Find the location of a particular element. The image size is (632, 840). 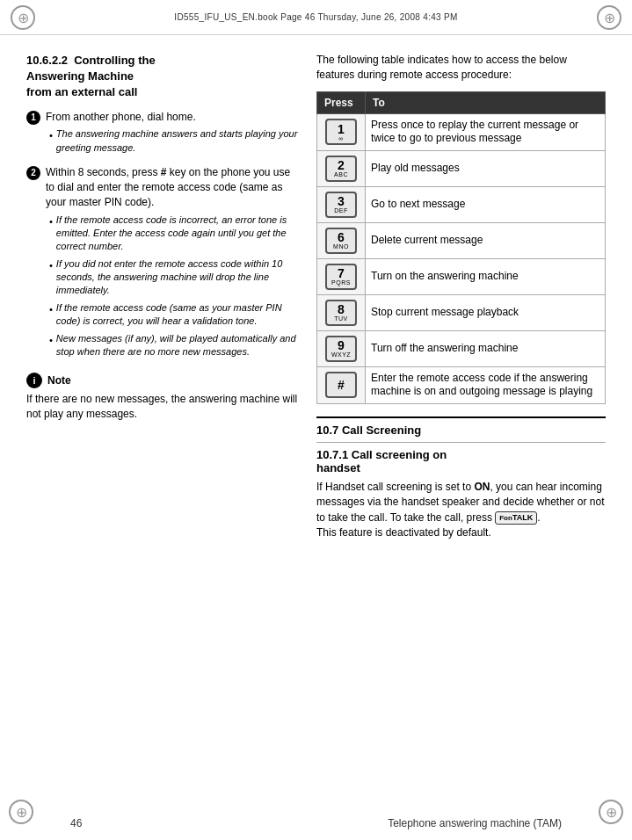

table-row: 1∞Press once to replay the current messa… is located at coordinates (461, 132).